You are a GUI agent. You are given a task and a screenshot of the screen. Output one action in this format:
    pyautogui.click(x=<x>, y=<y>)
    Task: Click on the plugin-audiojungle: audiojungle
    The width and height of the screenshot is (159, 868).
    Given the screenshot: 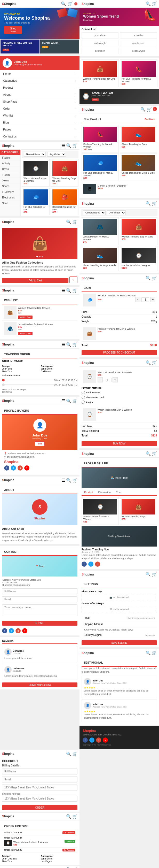 What is the action you would take?
    pyautogui.click(x=100, y=43)
    